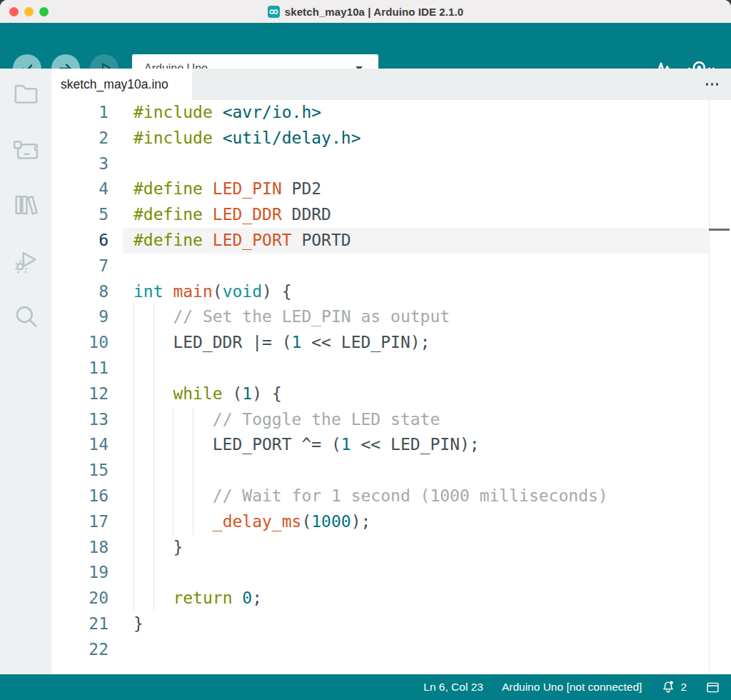  Describe the element at coordinates (44, 11) in the screenshot. I see `zoom-button` at that location.